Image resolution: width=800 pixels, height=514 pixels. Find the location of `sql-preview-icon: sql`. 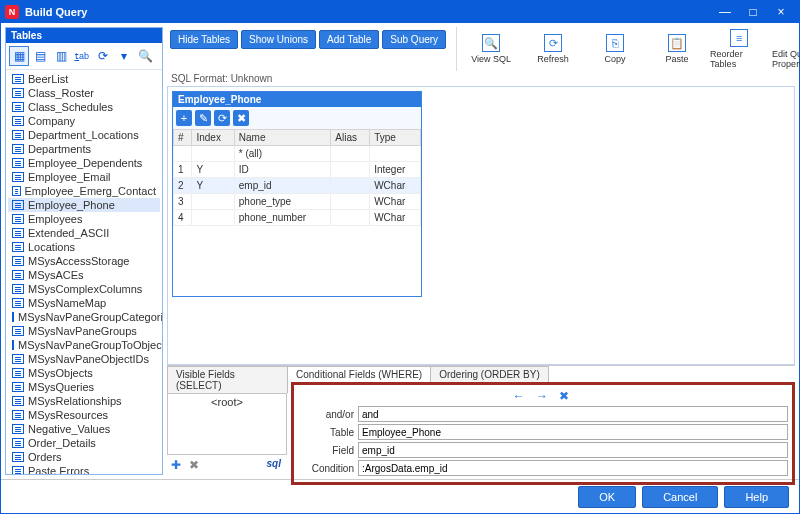

sql-preview-icon: sql is located at coordinates (276, 465).